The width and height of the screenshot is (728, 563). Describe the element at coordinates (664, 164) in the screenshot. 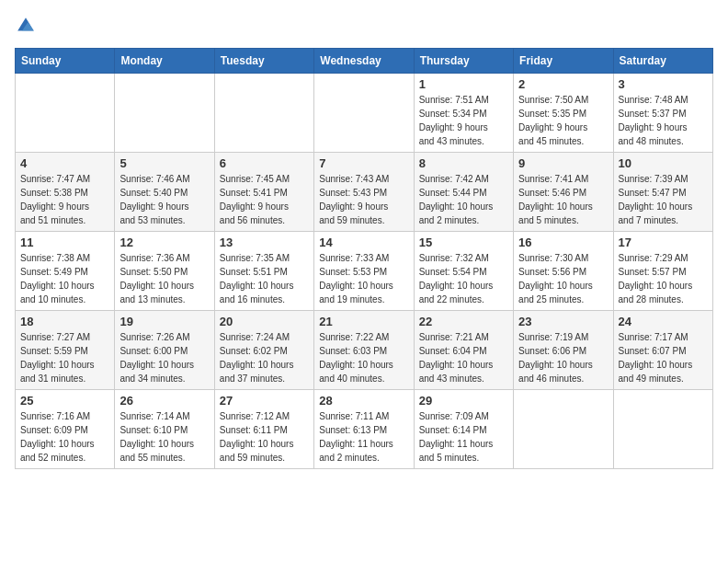

I see `day-number: 10` at that location.